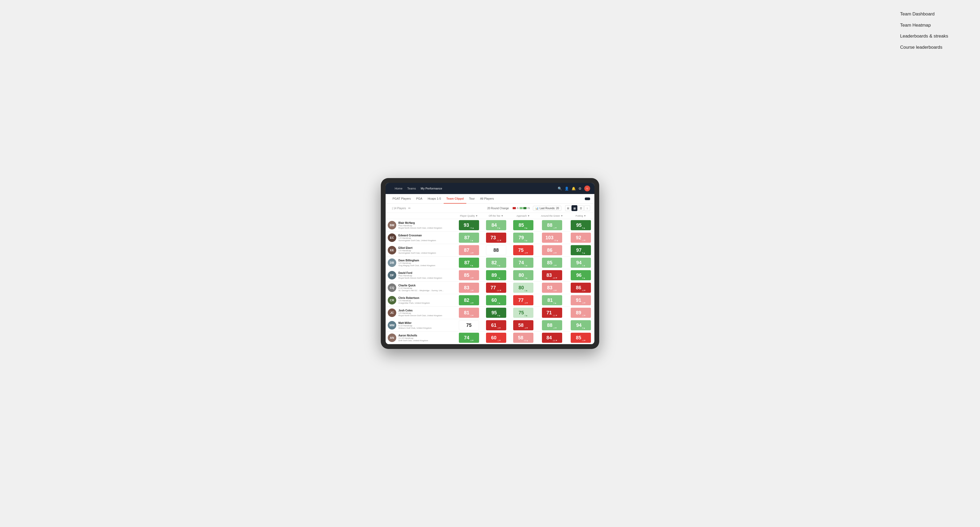 This screenshot has height=527, width=980. I want to click on sub-nav-pga: PGA, so click(419, 199).